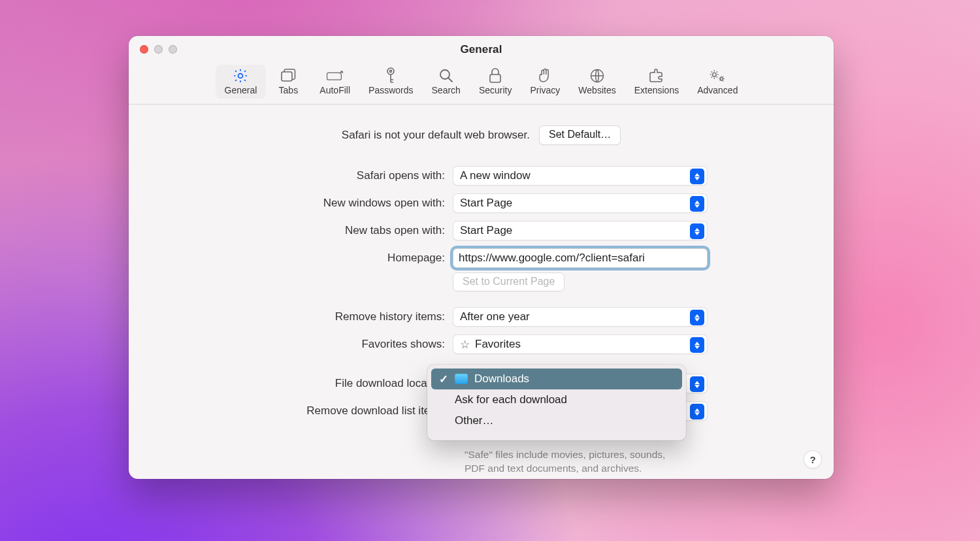 Image resolution: width=980 pixels, height=541 pixels. What do you see at coordinates (813, 459) in the screenshot?
I see `help-button: ?` at bounding box center [813, 459].